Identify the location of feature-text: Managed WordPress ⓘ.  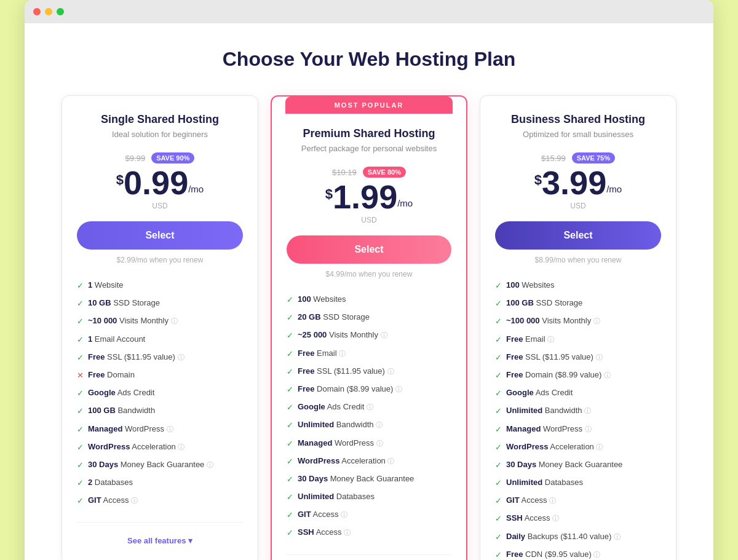
(130, 429).